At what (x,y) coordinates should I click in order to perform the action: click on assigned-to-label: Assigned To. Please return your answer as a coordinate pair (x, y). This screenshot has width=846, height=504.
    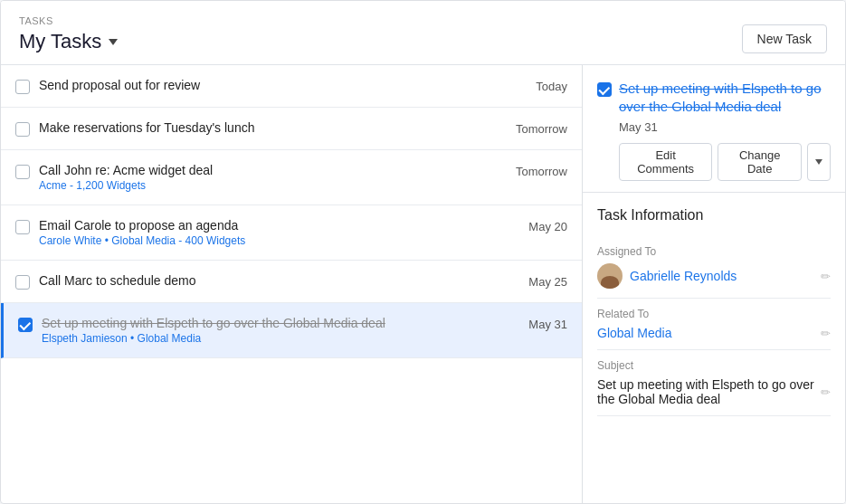
    Looking at the image, I should click on (714, 252).